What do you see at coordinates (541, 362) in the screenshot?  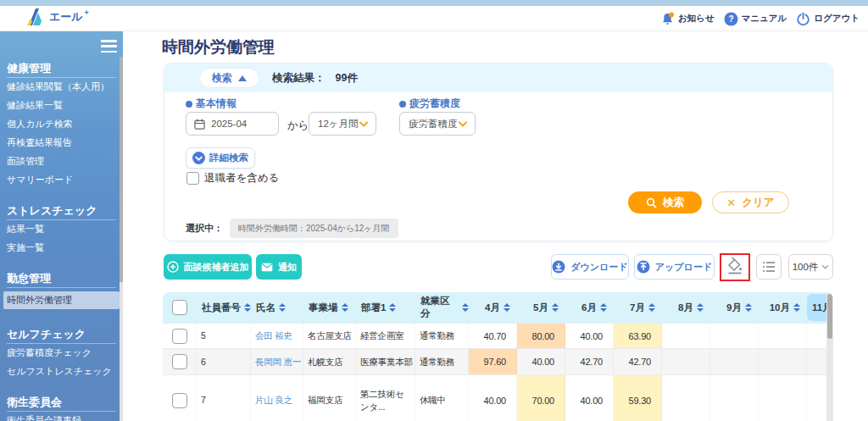 I see `month-value-cell: 40.00` at bounding box center [541, 362].